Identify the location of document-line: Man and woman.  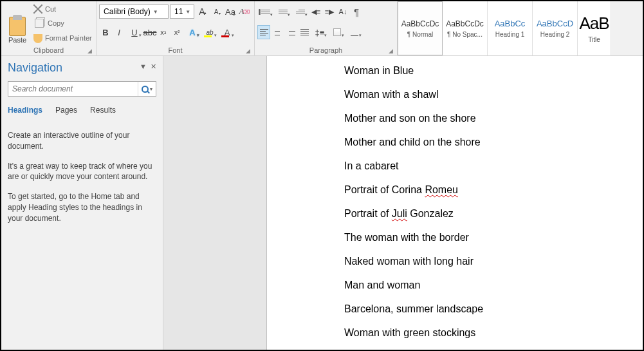
(493, 285).